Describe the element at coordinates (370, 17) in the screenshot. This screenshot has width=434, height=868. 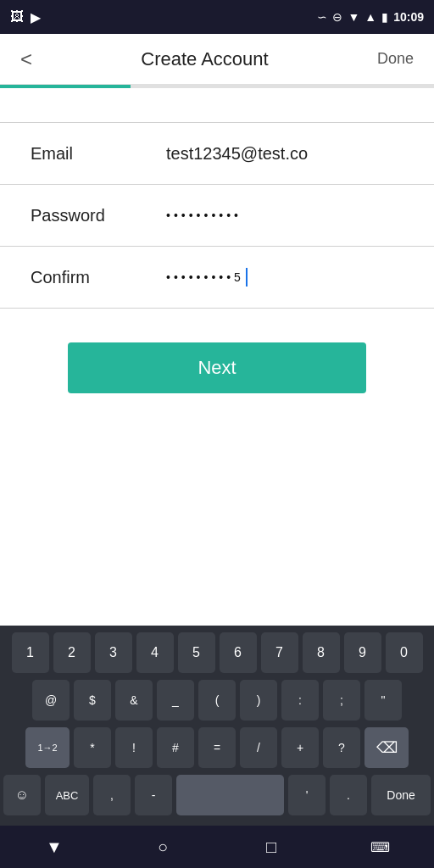
I see `signal-icon: ▲` at that location.